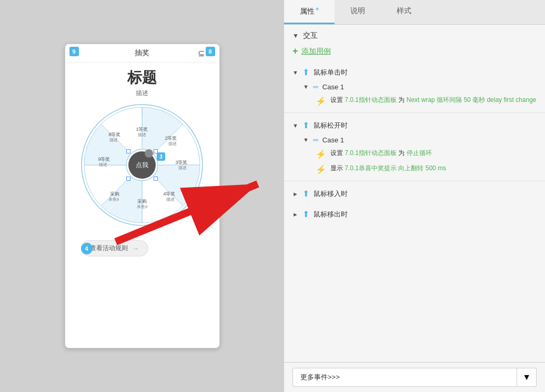 The height and width of the screenshot is (392, 545). I want to click on plus-icon: +, so click(296, 51).